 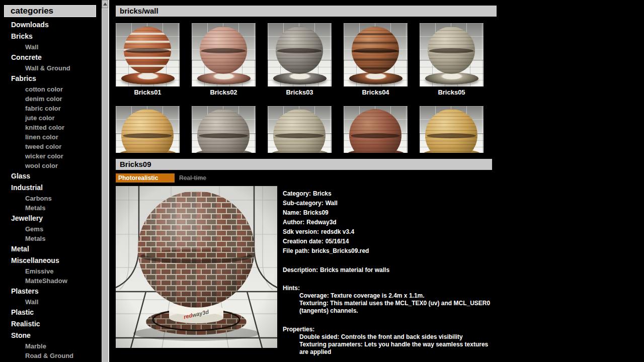 What do you see at coordinates (24, 78) in the screenshot?
I see `sidebar-item-label: Fabrics` at bounding box center [24, 78].